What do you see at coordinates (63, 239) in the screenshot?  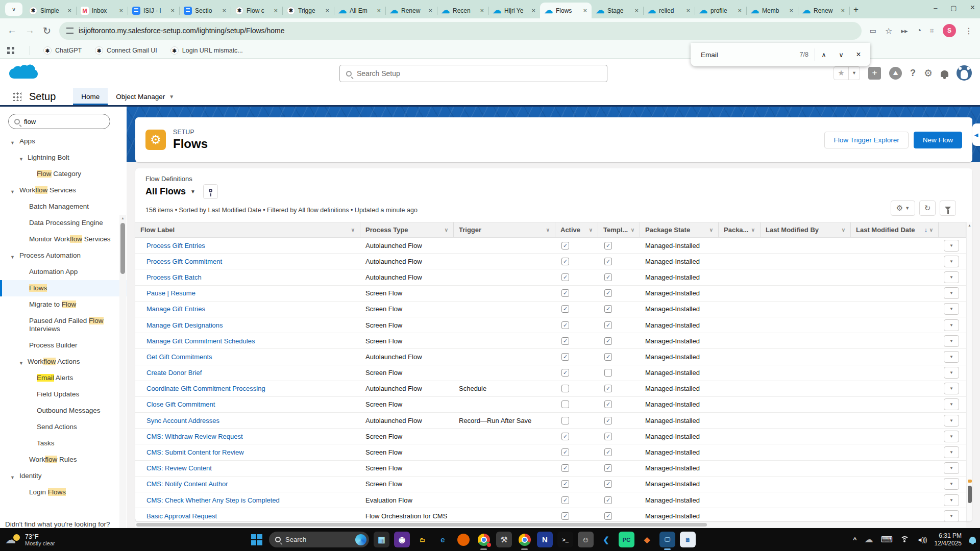 I see `sidebar-item-monitor-workflow-services: Monitor Workflow Services` at bounding box center [63, 239].